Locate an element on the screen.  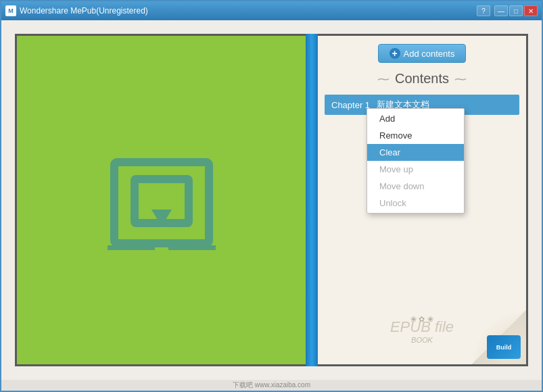
app-icon: M is located at coordinates (11, 11).